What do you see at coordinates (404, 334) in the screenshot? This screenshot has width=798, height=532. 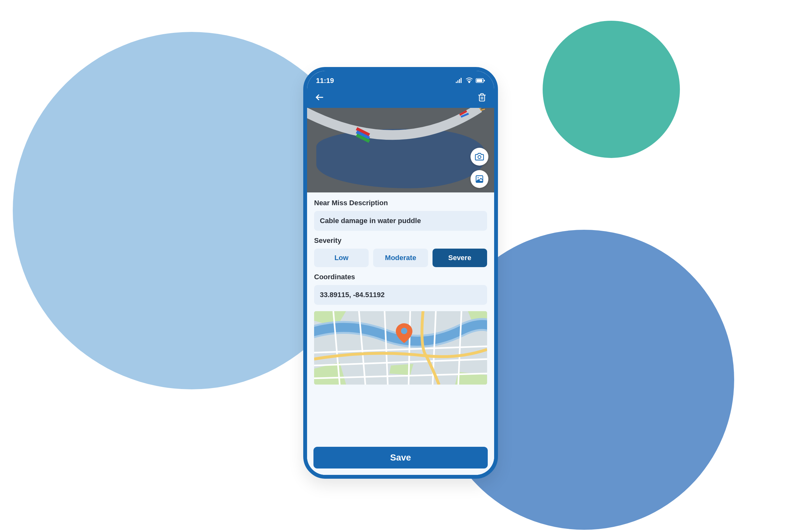 I see `map-pin-icon` at bounding box center [404, 334].